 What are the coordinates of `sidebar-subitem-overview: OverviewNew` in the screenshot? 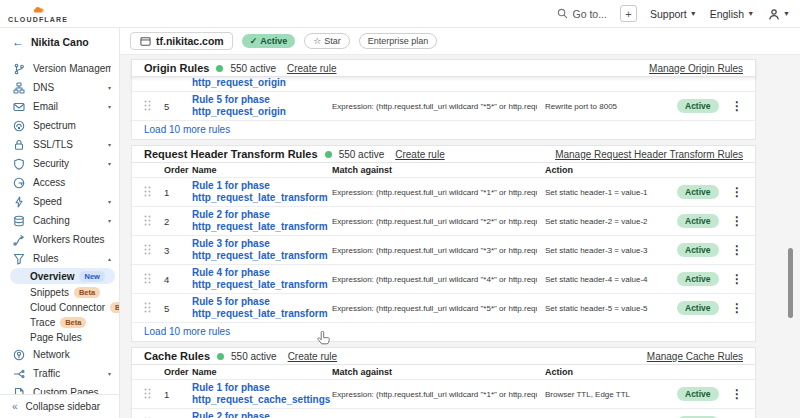 It's located at (62, 276).